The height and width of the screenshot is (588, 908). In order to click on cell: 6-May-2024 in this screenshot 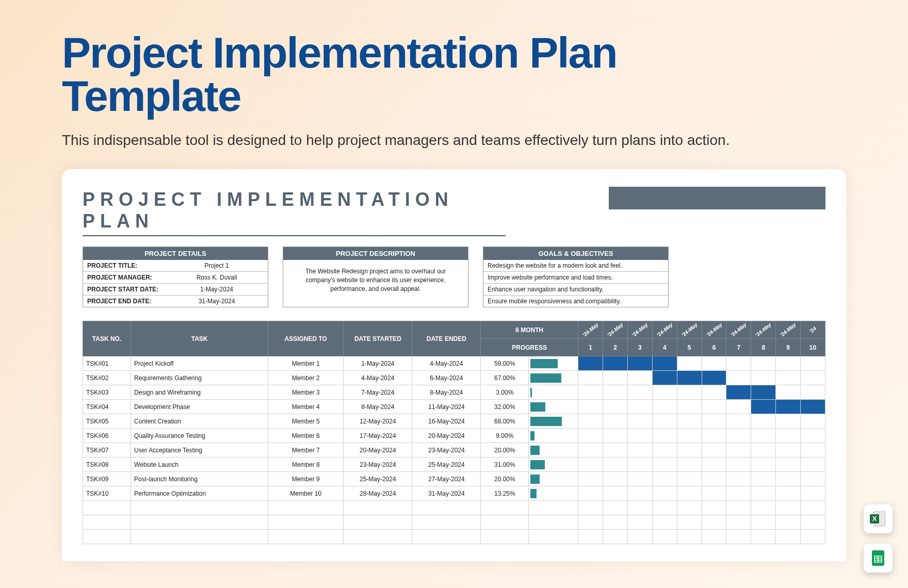, I will do `click(447, 378)`.